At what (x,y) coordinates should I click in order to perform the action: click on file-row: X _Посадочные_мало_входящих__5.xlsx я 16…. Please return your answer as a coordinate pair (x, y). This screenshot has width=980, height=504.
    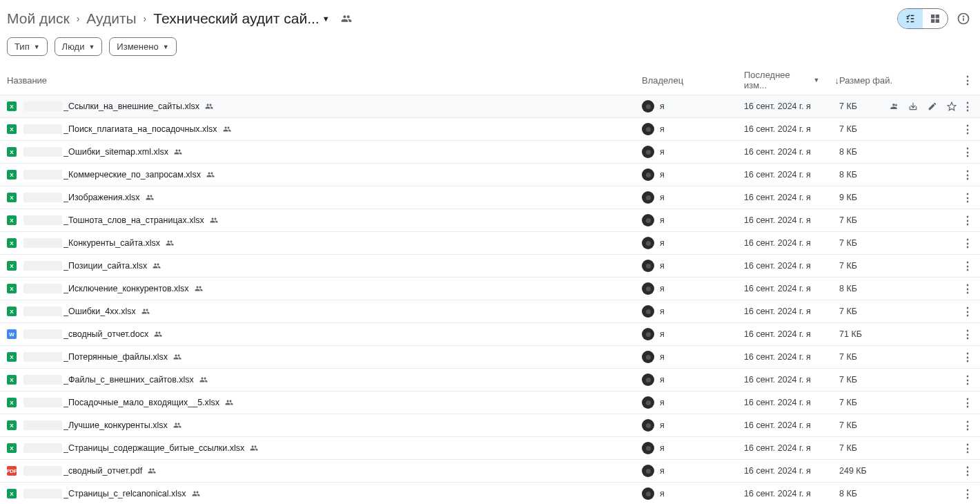
    Looking at the image, I should click on (490, 403).